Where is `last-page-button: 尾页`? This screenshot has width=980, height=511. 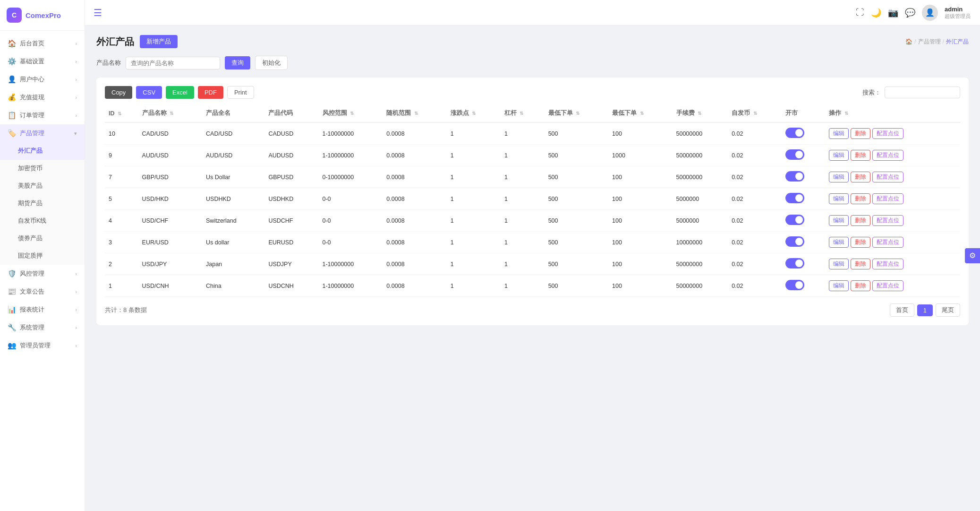
last-page-button: 尾页 is located at coordinates (948, 310).